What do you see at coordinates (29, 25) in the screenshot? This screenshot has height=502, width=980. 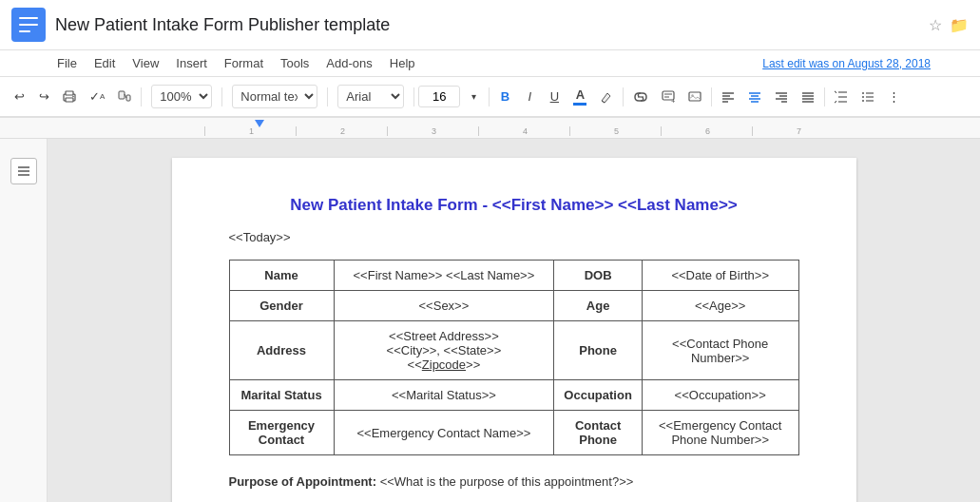 I see `app-icon-lines` at bounding box center [29, 25].